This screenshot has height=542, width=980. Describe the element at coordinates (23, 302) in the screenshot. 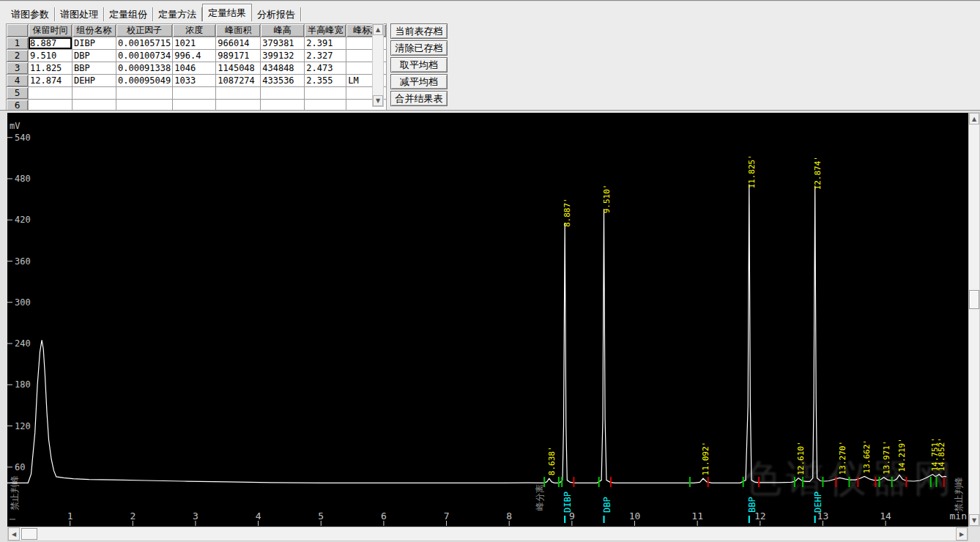

I see `y-tick-label: 300` at that location.